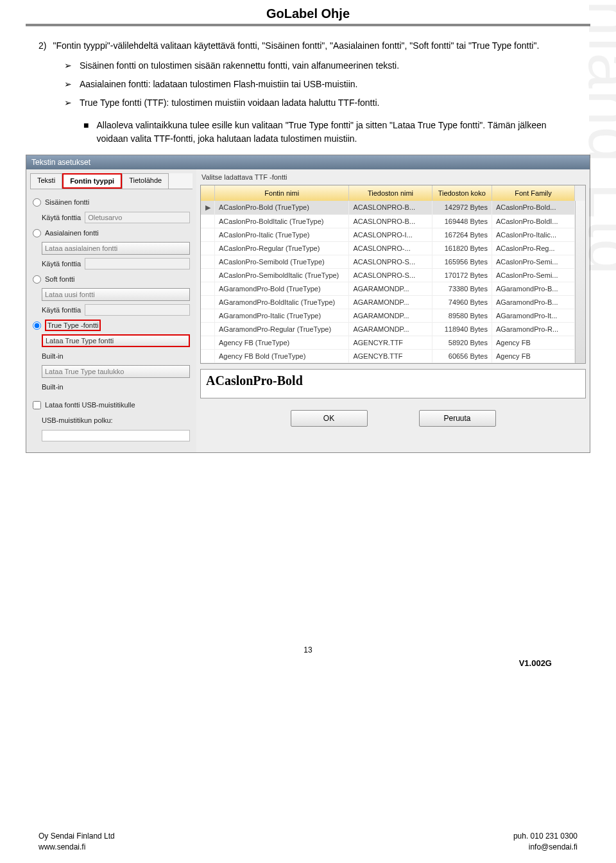 This screenshot has height=863, width=616. I want to click on button-lataa-aasialainen: Lataa aasialainen fontti, so click(116, 248).